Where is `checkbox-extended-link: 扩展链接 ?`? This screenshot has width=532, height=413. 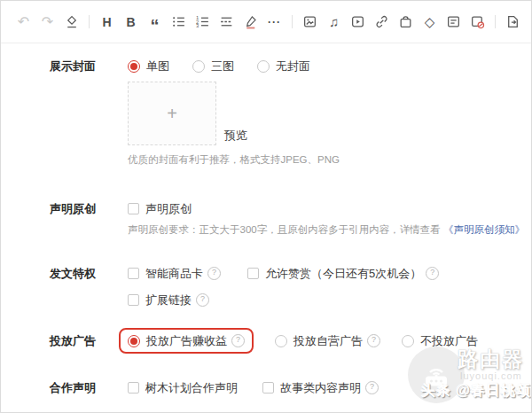
checkbox-extended-link: 扩展链接 ? is located at coordinates (168, 300).